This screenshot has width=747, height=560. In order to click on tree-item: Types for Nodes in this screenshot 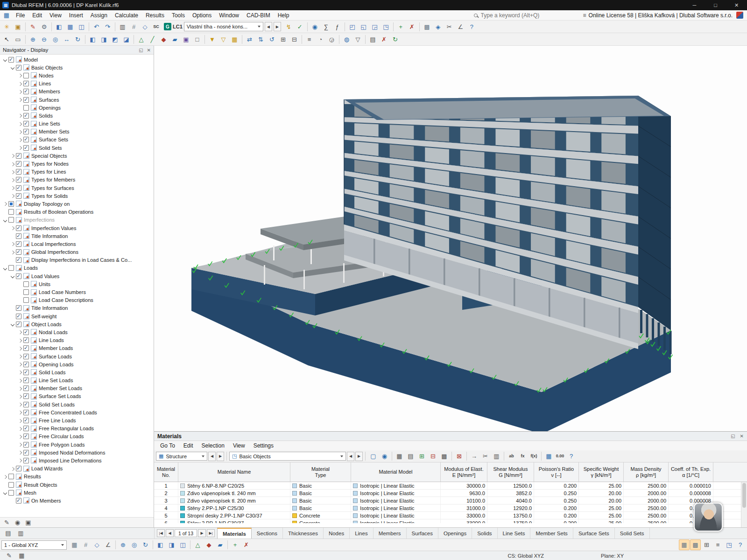, I will do `click(77, 163)`.